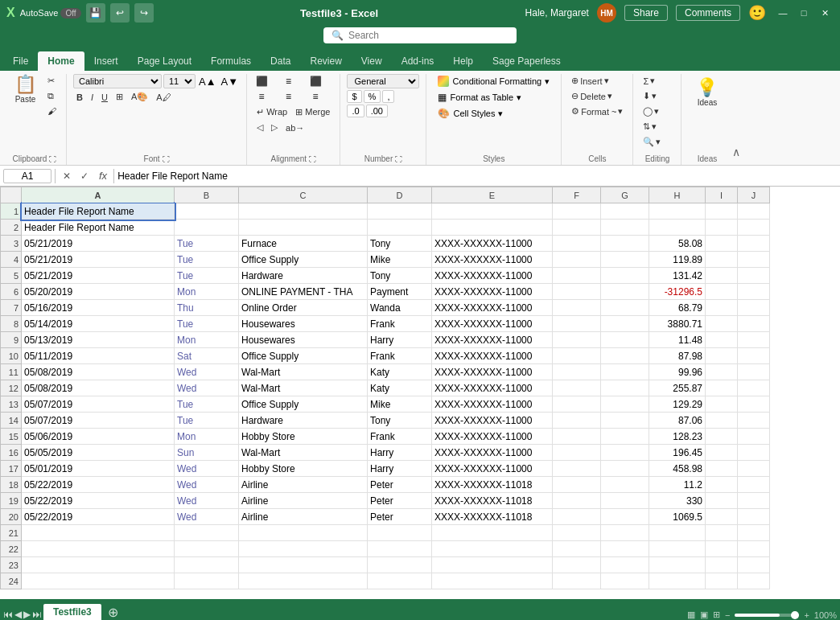 This screenshot has height=620, width=840. Describe the element at coordinates (166, 159) in the screenshot. I see `font-expand-icon: ⛶` at that location.